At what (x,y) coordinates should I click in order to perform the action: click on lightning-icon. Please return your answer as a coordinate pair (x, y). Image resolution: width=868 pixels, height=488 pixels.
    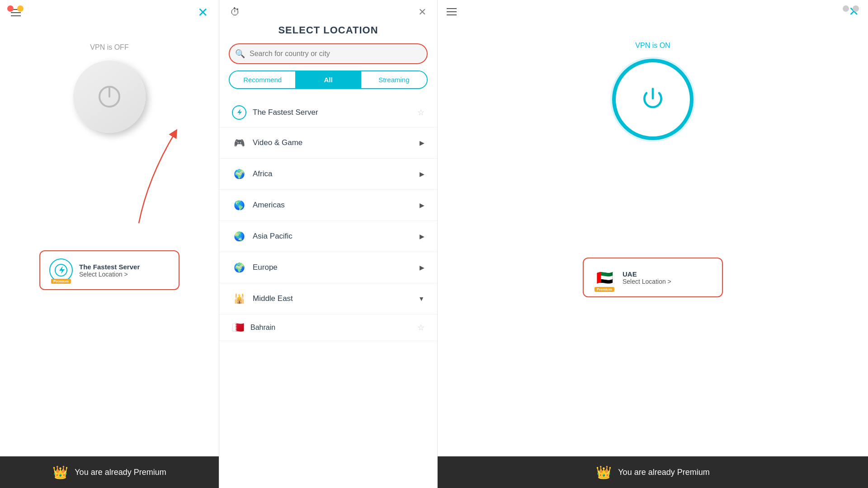
    Looking at the image, I should click on (239, 113).